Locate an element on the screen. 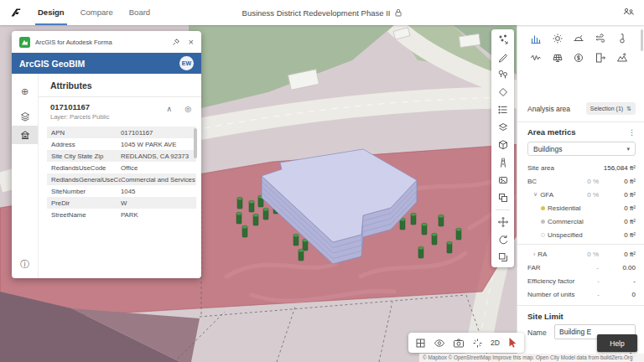 This screenshot has height=362, width=644. zoom-to-feature-icon: ◎ is located at coordinates (188, 109).